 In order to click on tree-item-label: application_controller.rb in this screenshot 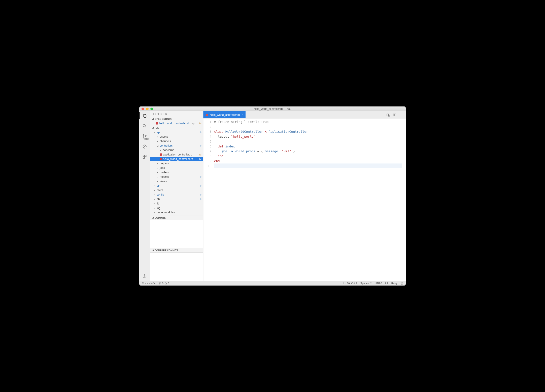, I will do `click(178, 155)`.